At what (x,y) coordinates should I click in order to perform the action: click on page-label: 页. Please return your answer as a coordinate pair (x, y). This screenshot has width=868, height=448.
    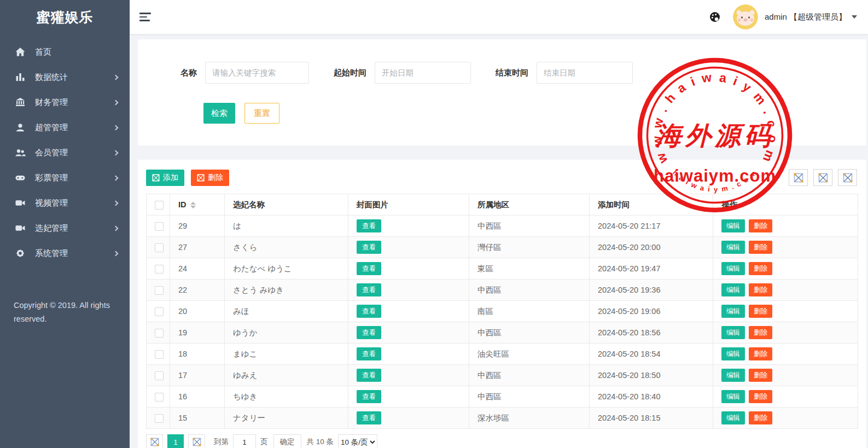
    Looking at the image, I should click on (264, 442).